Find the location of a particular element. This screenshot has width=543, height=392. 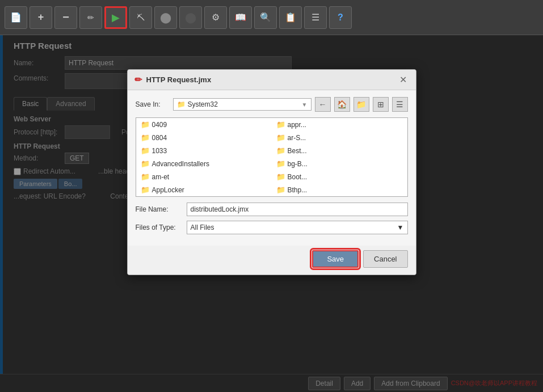

toolbar-remove-btn: − is located at coordinates (66, 18).